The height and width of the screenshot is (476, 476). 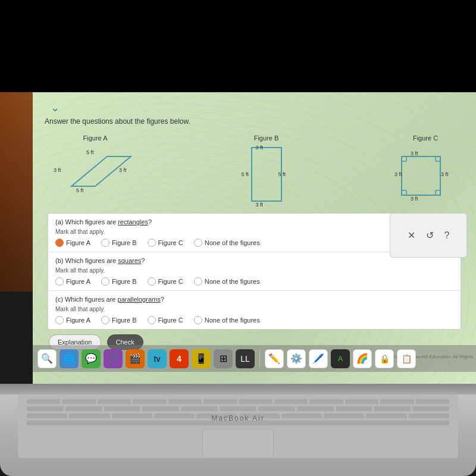 What do you see at coordinates (60, 320) in the screenshot?
I see `radio-c-figA` at bounding box center [60, 320].